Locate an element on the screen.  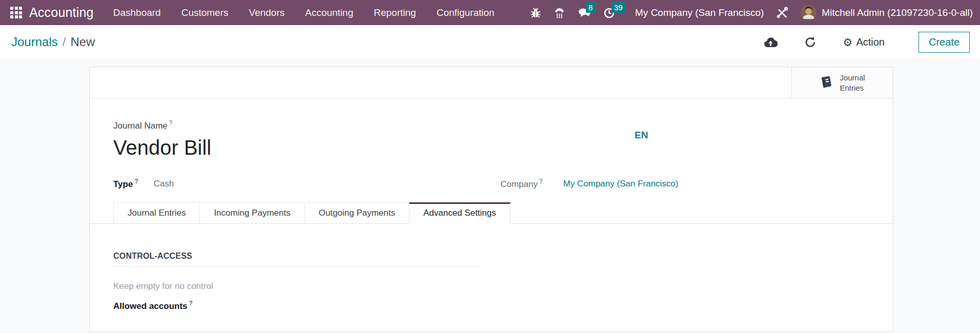
tools-icon is located at coordinates (782, 13).